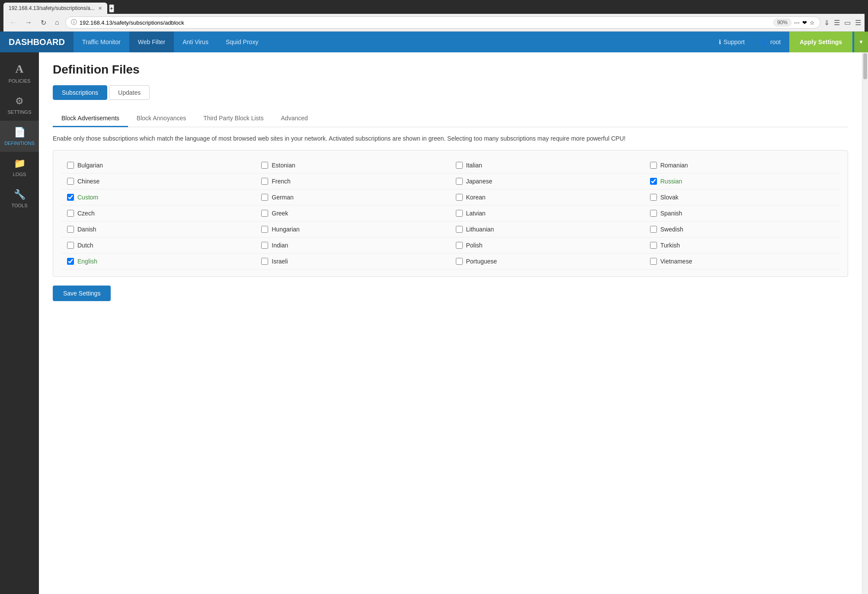 This screenshot has width=868, height=594. What do you see at coordinates (70, 213) in the screenshot?
I see `checkbox-czech` at bounding box center [70, 213].